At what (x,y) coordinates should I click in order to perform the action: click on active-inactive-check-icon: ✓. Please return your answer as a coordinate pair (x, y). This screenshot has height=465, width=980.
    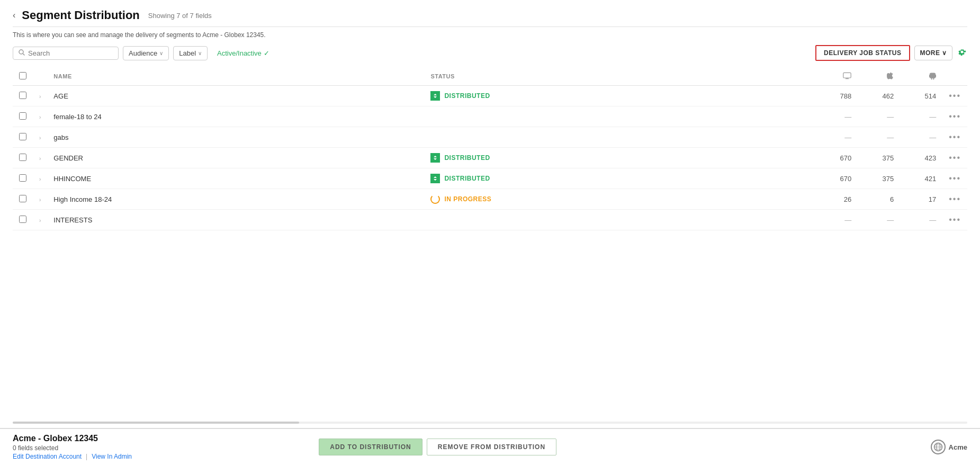
    Looking at the image, I should click on (267, 53).